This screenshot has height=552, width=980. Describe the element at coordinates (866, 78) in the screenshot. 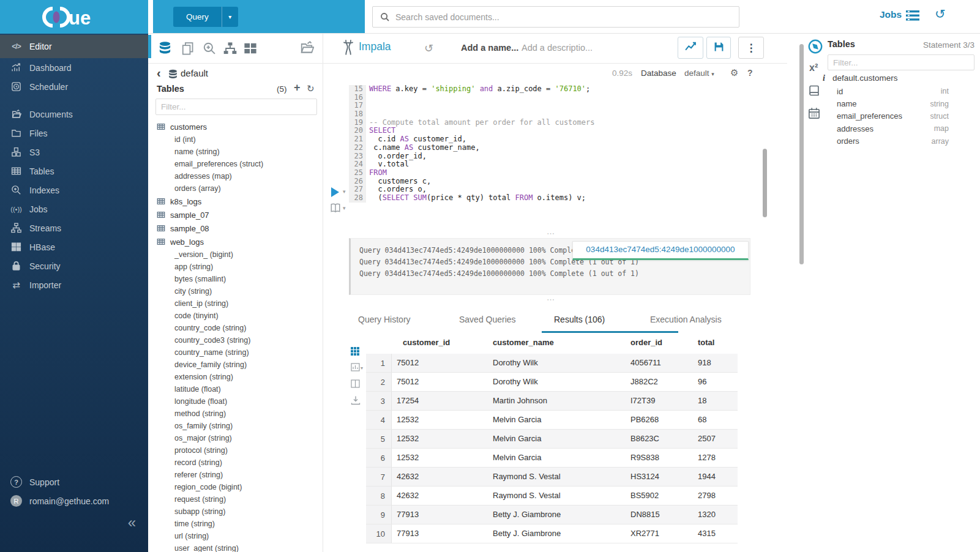

I see `assist-table-name: default.customers` at that location.